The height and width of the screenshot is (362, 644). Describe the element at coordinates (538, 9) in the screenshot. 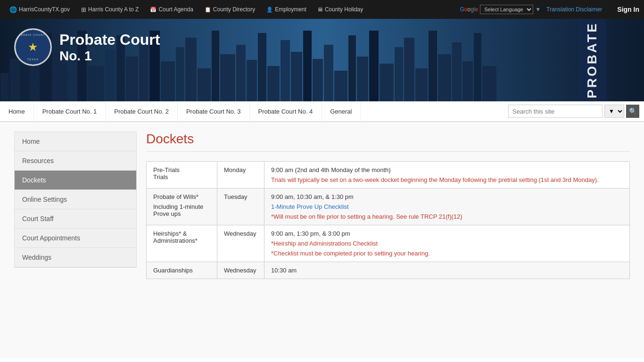

I see `chevron-icon: ▼` at that location.